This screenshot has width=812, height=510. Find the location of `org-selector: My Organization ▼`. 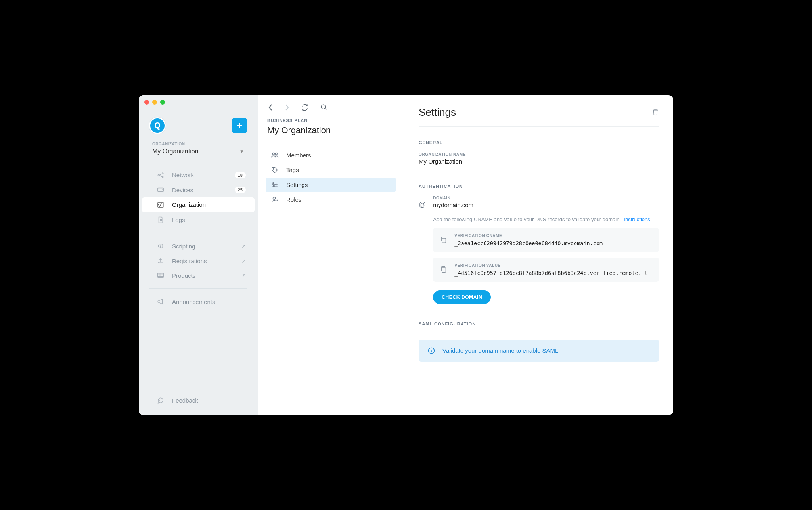

org-selector: My Organization ▼ is located at coordinates (198, 154).